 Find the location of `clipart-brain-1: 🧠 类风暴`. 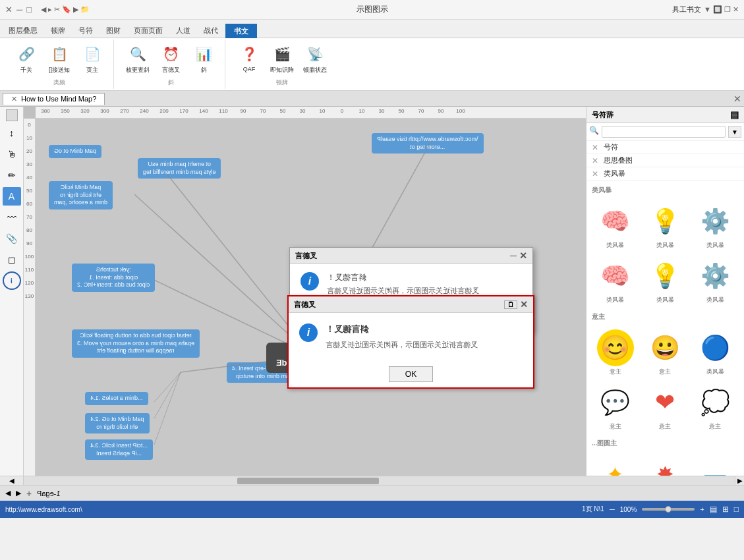

clipart-brain-1: 🧠 类风暴 is located at coordinates (615, 227).